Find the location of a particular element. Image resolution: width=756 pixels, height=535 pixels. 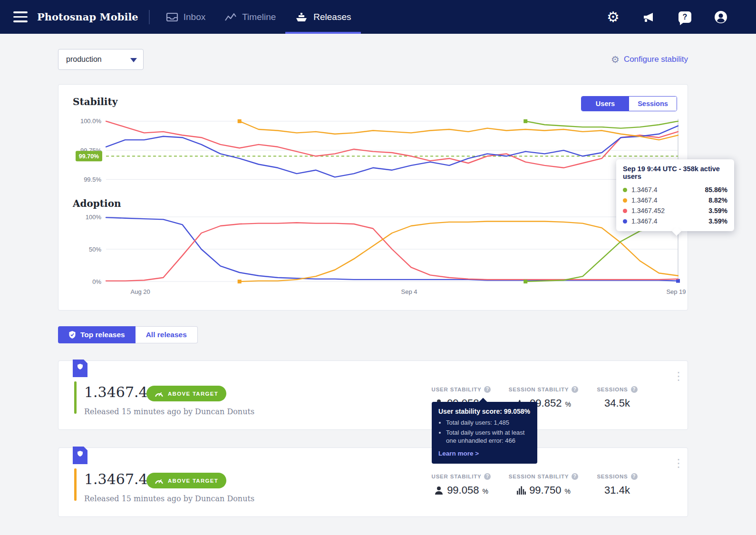

stability-header: Stability Users Sessions is located at coordinates (373, 98).